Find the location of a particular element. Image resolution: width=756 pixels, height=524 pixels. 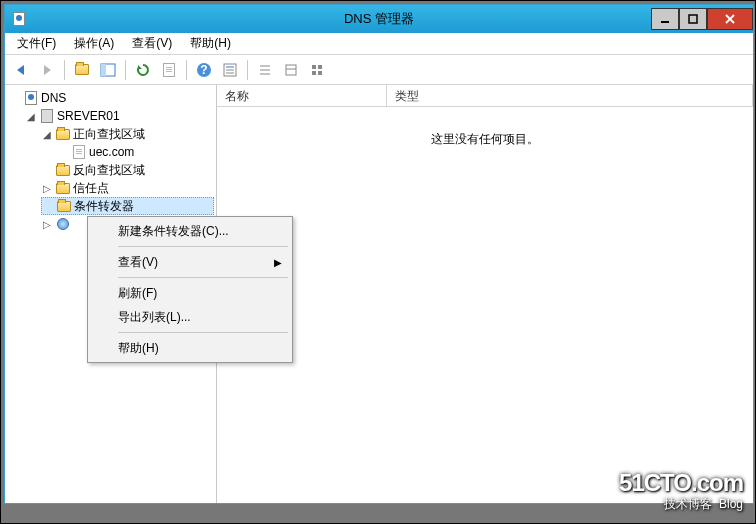

ctx-view: 查看(V)▶ is located at coordinates (190, 262).